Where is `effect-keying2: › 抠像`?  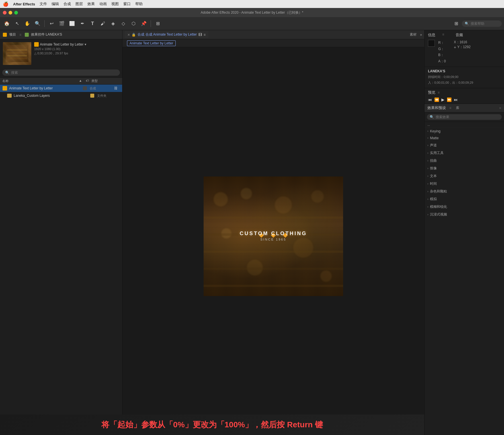
effect-keying2: › 抠像 is located at coordinates (464, 169).